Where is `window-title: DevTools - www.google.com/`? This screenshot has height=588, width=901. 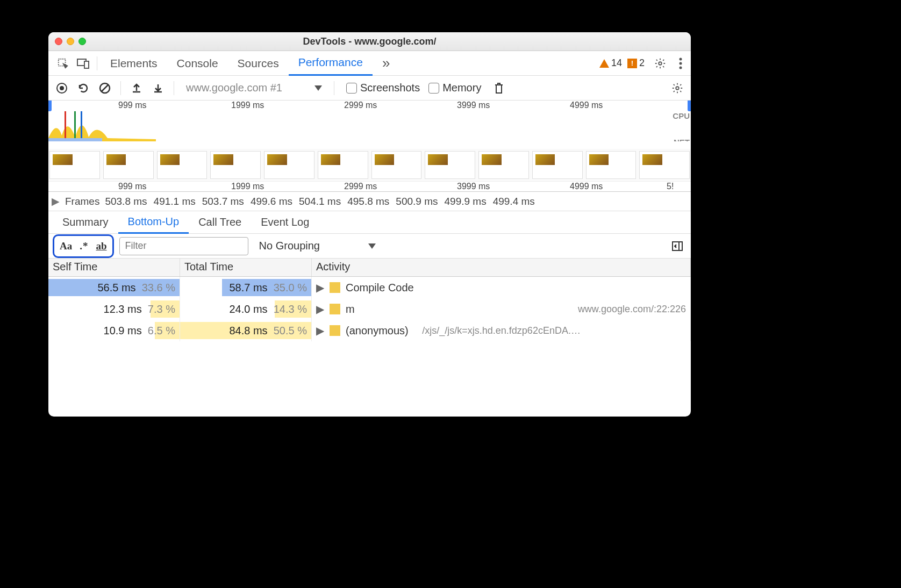 window-title: DevTools - www.google.com/ is located at coordinates (370, 42).